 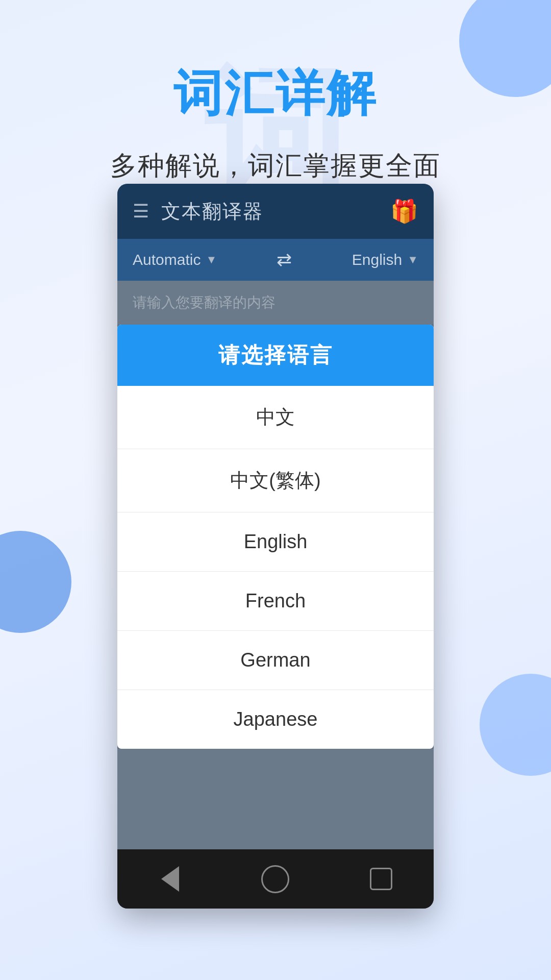 I want to click on hero-title: 词汇详解, so click(x=276, y=94).